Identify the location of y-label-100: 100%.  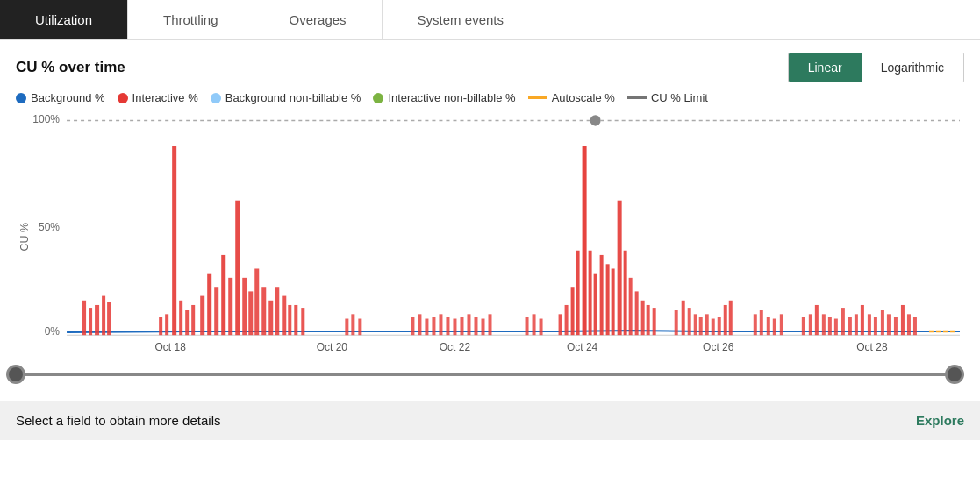
(46, 118).